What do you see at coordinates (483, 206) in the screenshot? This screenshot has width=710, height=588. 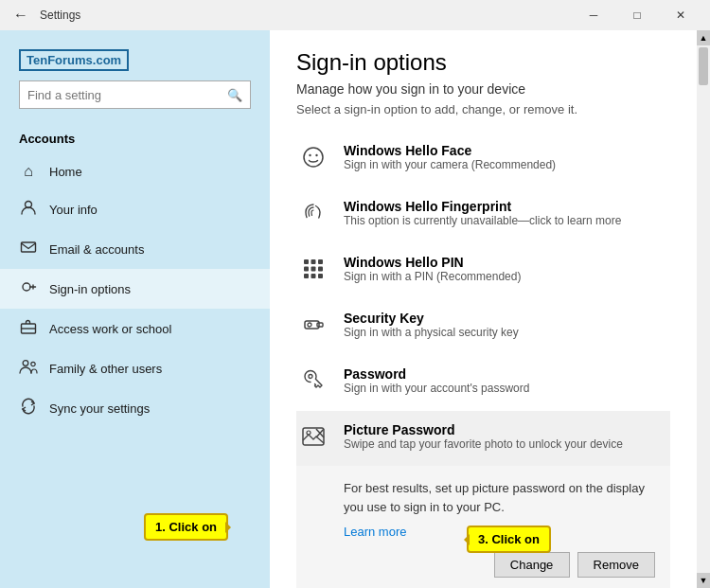 I see `option-title: Windows Hello Fingerprint` at bounding box center [483, 206].